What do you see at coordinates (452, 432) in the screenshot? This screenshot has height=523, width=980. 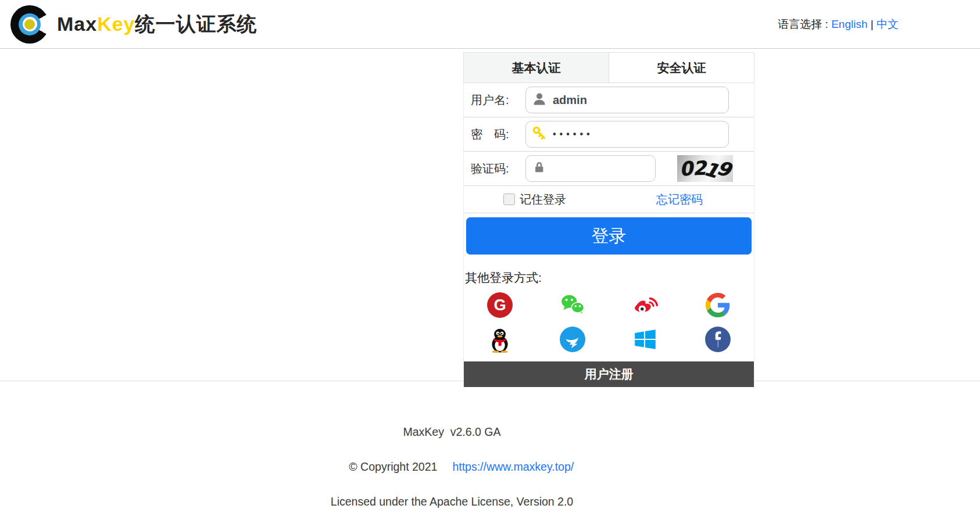 I see `footer-version: MaxKey v2.6.0 GA` at bounding box center [452, 432].